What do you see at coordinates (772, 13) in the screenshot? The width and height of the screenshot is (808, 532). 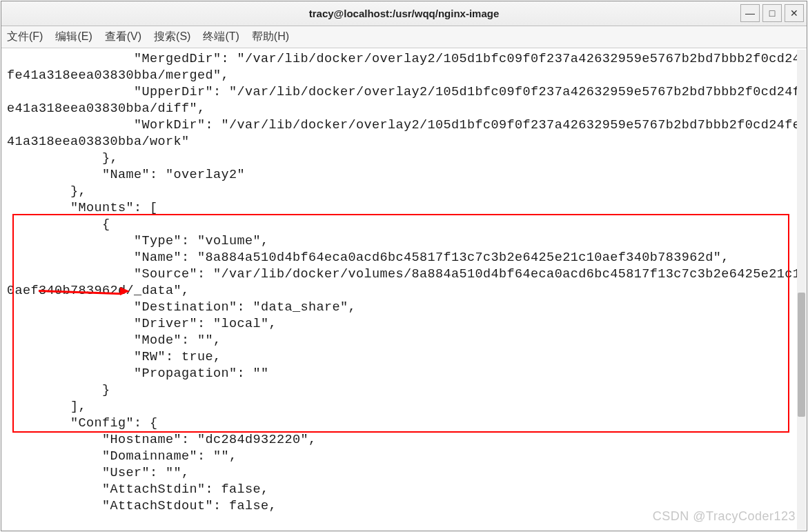 I see `window-controls: — □ ✕` at bounding box center [772, 13].